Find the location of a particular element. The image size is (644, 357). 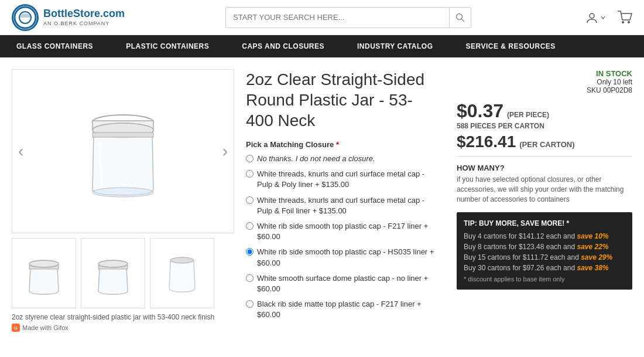

thumb-3-svg is located at coordinates (182, 273).